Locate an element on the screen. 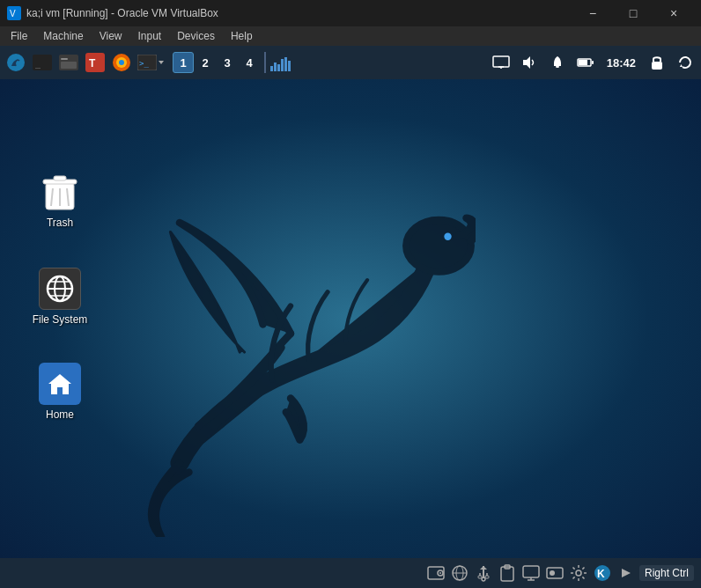 This screenshot has width=701, height=588. taskbar-right: 18:42 is located at coordinates (594, 62).